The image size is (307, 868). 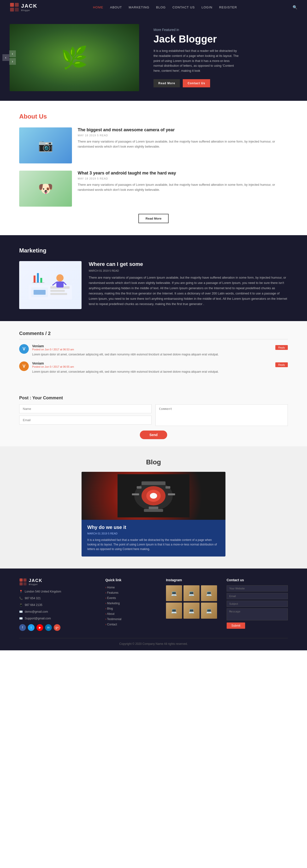 I want to click on name-input, so click(x=86, y=409).